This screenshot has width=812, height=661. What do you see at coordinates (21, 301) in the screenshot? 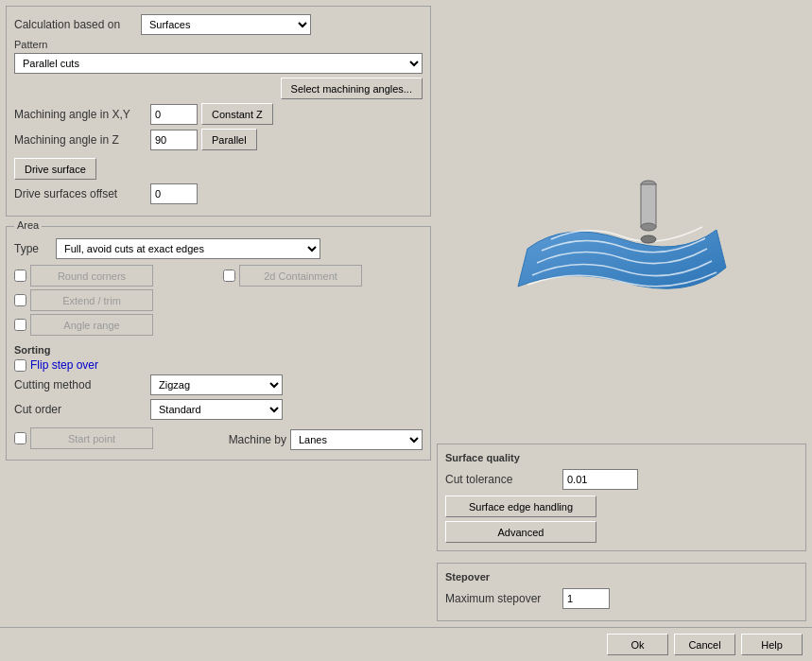
I see `extend-trim-checkbox` at bounding box center [21, 301].